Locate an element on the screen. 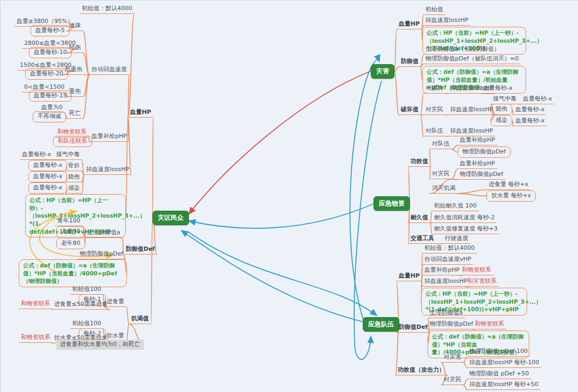  node-dead-rate: 不再增减 is located at coordinates (49, 117).